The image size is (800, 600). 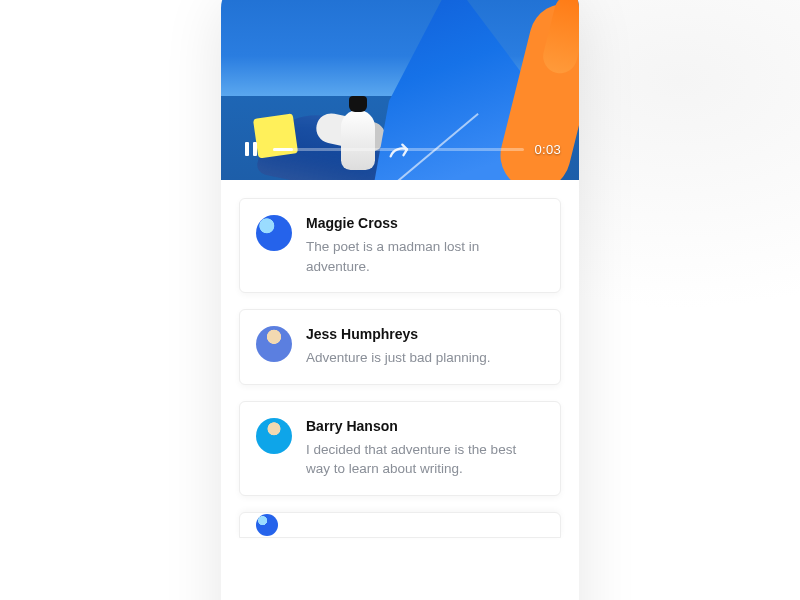 I want to click on progress-fill, so click(x=283, y=150).